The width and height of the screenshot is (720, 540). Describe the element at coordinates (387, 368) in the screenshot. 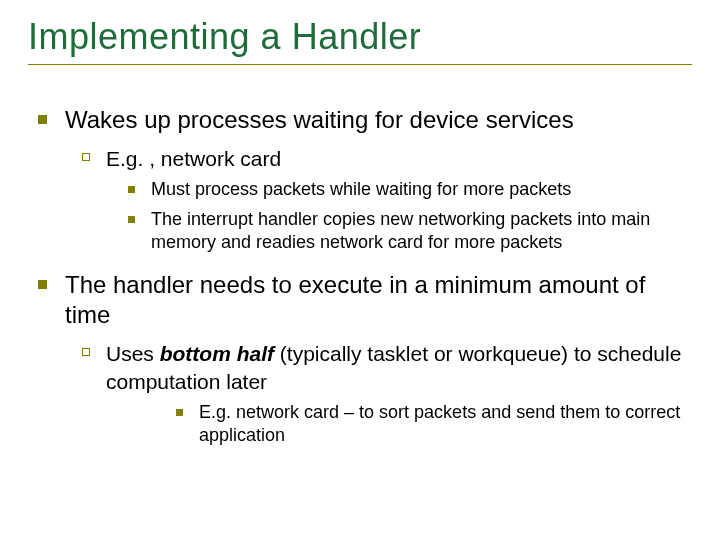

I see `bullet-level2: Uses bottom half (typically tasklet or w…` at that location.